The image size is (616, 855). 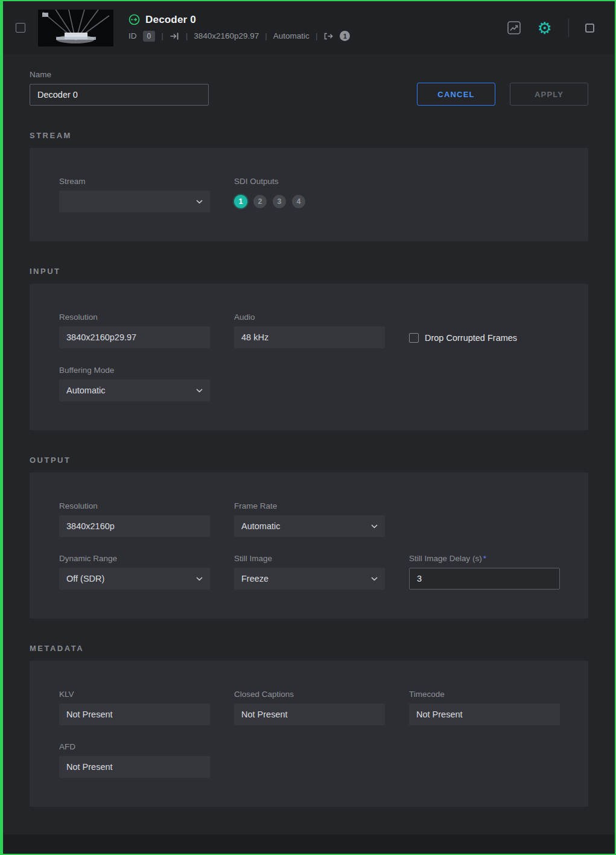 What do you see at coordinates (309, 88) in the screenshot?
I see `name-row: Name CANCEL APPLY` at bounding box center [309, 88].